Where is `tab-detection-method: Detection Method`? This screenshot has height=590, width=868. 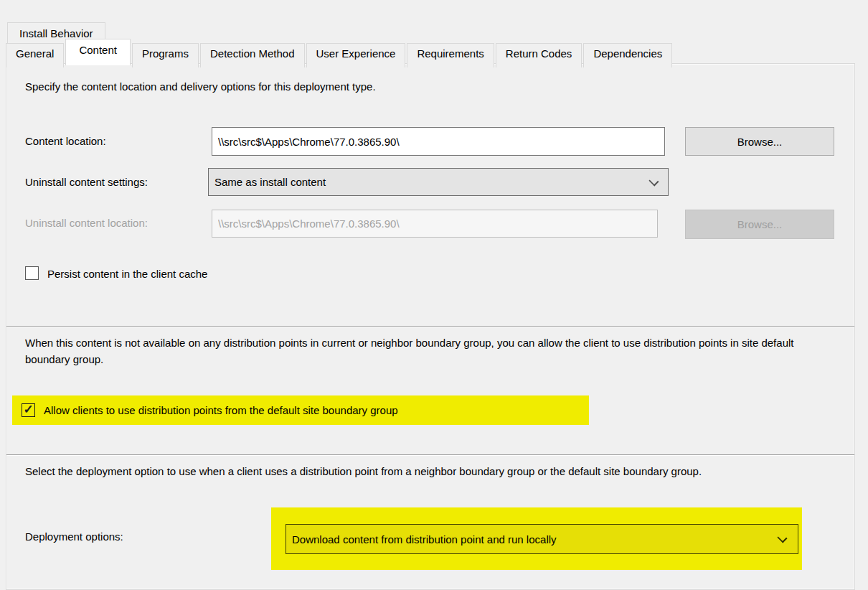
tab-detection-method: Detection Method is located at coordinates (253, 55).